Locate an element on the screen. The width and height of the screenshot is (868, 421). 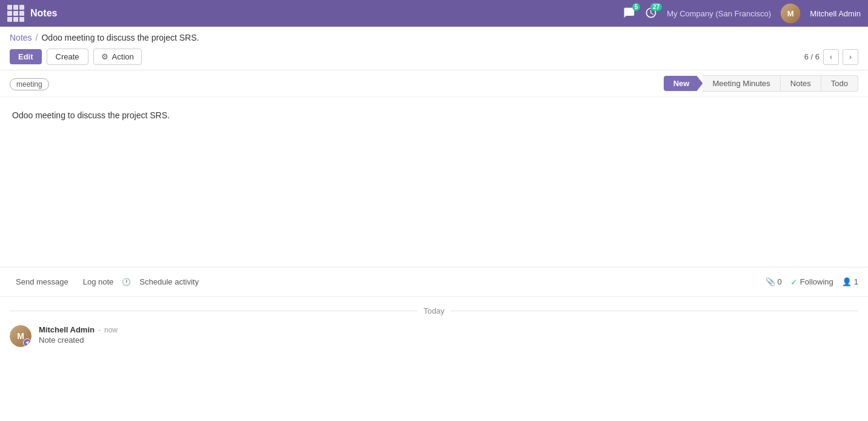
message-text: Note created is located at coordinates (78, 340).